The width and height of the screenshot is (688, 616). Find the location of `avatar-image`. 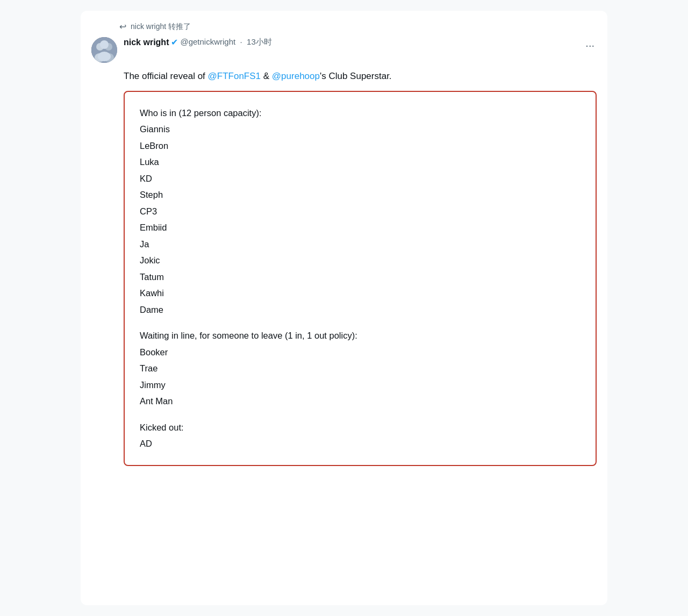

avatar-image is located at coordinates (104, 50).